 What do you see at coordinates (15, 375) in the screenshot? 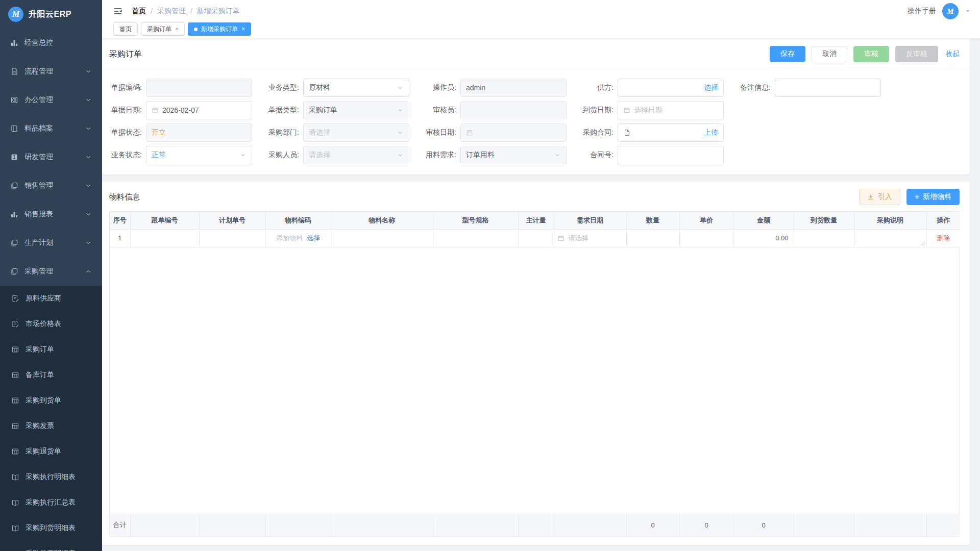
I see `table-grid-icon` at bounding box center [15, 375].